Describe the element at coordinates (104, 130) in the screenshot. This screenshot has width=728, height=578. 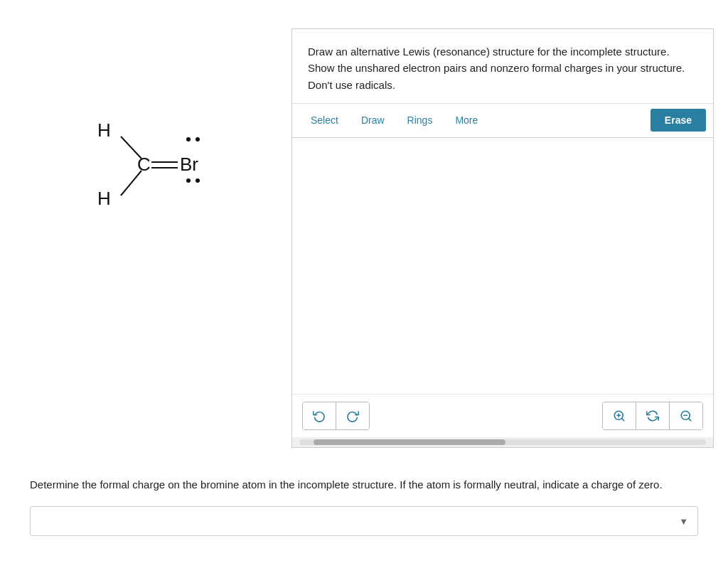
I see `hydrogen-top-label: H` at that location.